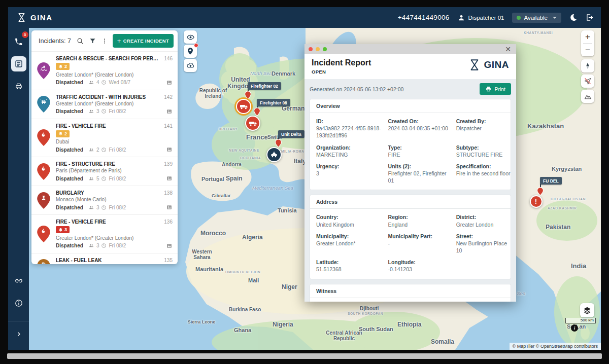 Image resolution: width=609 pixels, height=364 pixels. I want to click on field-value: New Burlington Place 10, so click(484, 247).